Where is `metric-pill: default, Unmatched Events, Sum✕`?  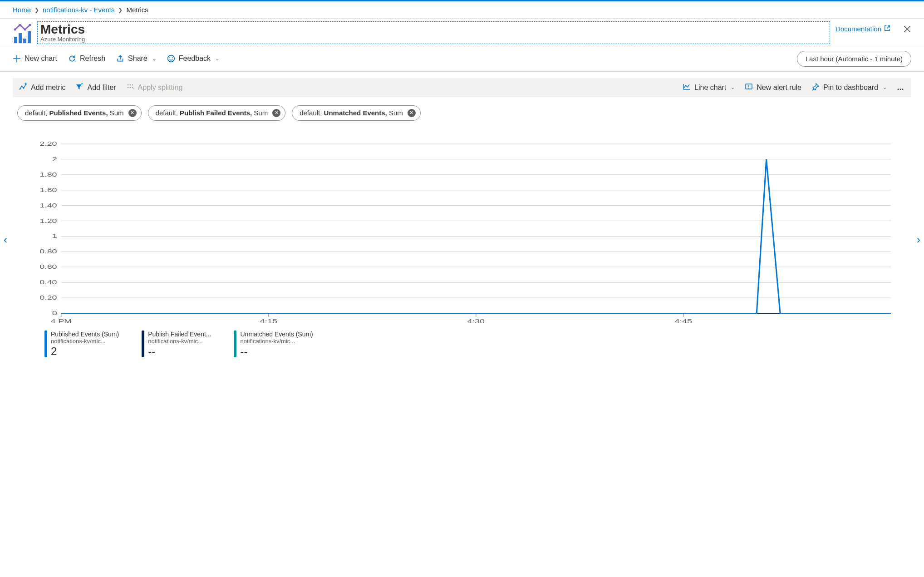 metric-pill: default, Unmatched Events, Sum✕ is located at coordinates (356, 113).